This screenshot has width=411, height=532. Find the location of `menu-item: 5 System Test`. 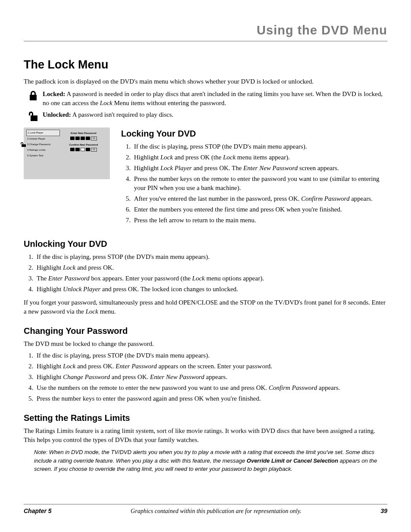

menu-item: 5 System Test is located at coordinates (43, 156).